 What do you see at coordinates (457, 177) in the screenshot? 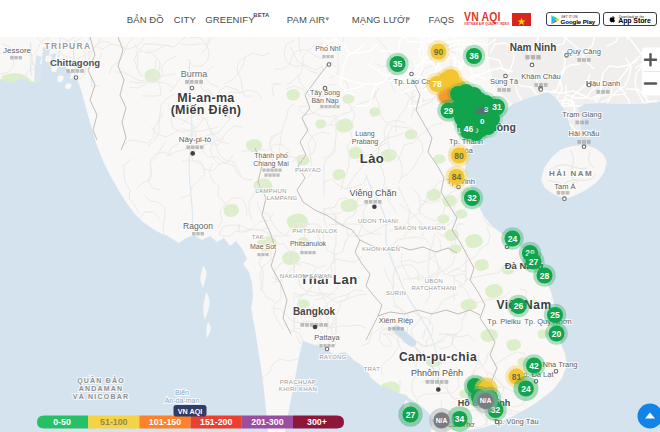
I see `svg-text: 84` at bounding box center [457, 177].